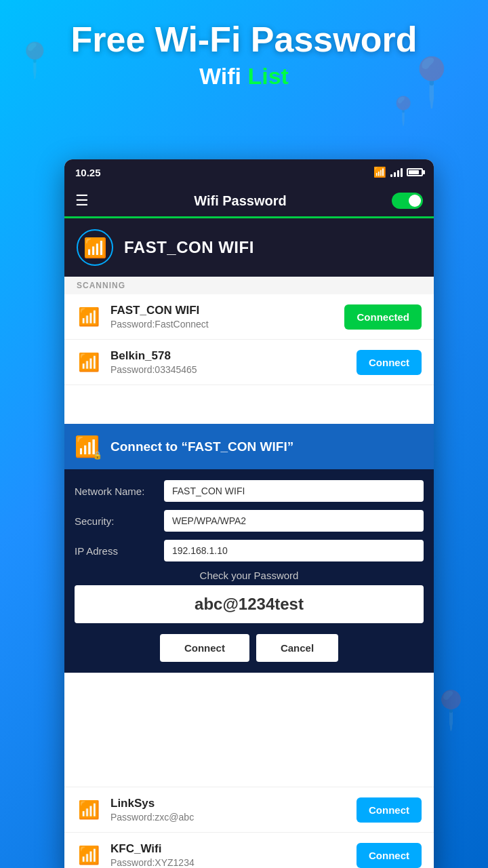  Describe the element at coordinates (229, 370) in the screenshot. I see `network-password-1: Password:03345465` at that location.